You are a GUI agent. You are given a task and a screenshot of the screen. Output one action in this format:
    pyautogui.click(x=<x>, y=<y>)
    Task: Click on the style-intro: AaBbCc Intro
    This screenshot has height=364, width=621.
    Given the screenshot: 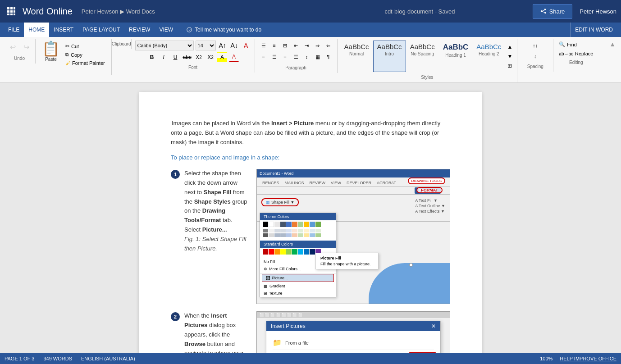 What is the action you would take?
    pyautogui.click(x=389, y=56)
    